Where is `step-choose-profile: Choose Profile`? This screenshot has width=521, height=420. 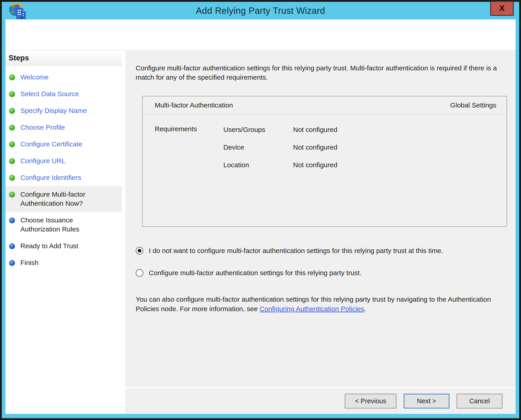 step-choose-profile: Choose Profile is located at coordinates (63, 127).